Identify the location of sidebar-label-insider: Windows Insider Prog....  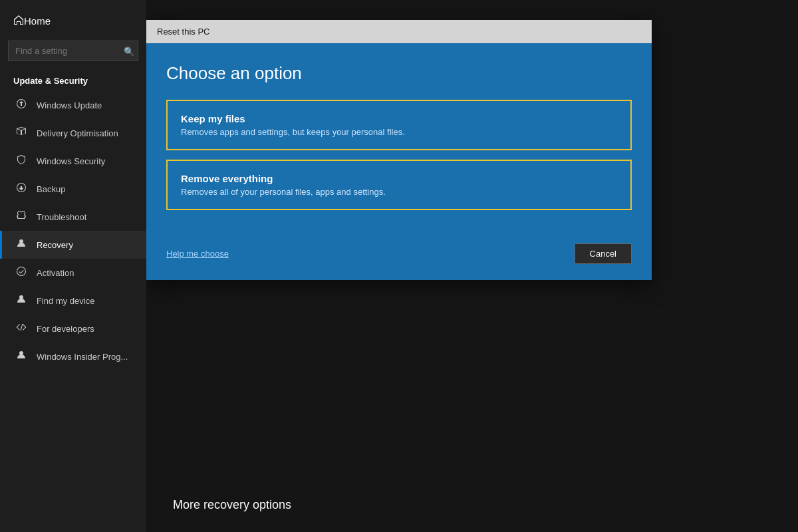
(82, 356).